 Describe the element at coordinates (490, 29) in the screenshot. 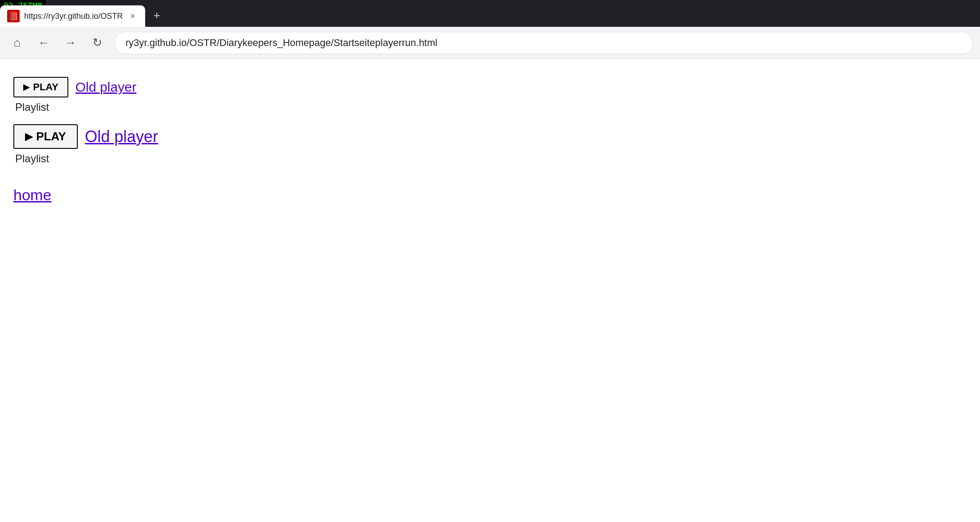

I see `browser-chrome: 📕 https://ry3yr.github.io/OSTR × + ⌂ ← →…` at that location.